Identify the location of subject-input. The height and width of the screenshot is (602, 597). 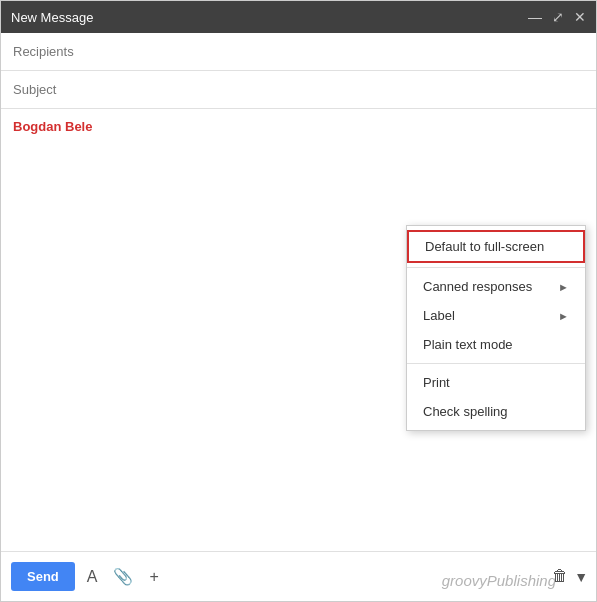
(298, 90).